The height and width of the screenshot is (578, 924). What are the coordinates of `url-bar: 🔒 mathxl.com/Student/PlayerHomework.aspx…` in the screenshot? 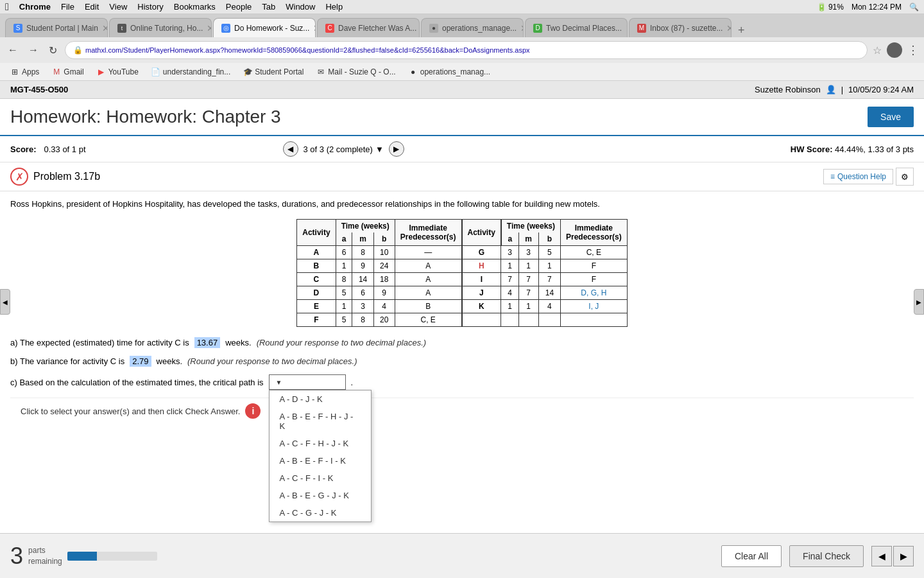 It's located at (466, 50).